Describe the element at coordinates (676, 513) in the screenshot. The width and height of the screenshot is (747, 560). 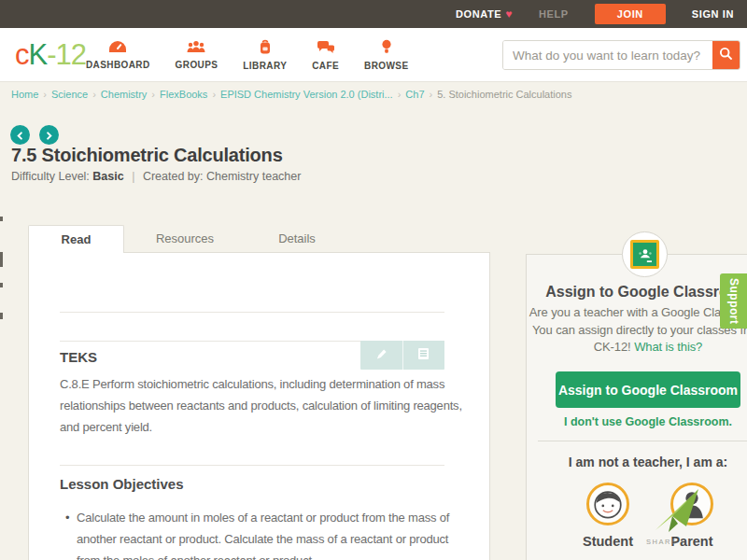
I see `share-plane-icon` at that location.